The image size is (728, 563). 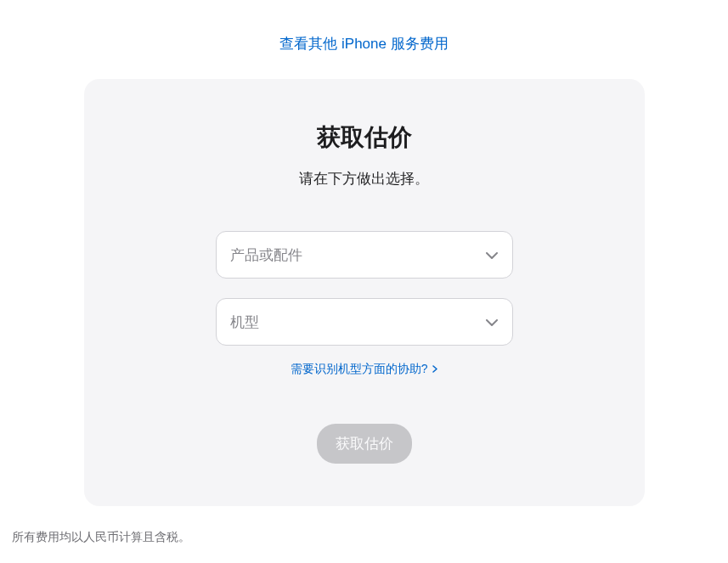 What do you see at coordinates (364, 369) in the screenshot?
I see `help-link-row: 需要识别机型方面的协助?` at bounding box center [364, 369].